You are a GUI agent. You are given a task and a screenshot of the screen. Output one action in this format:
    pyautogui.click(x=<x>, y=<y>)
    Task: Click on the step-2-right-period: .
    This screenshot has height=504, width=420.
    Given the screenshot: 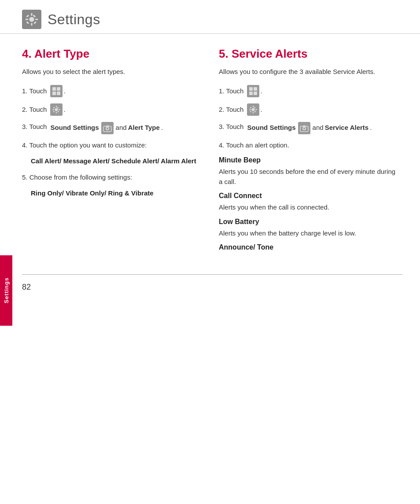 What is the action you would take?
    pyautogui.click(x=261, y=109)
    